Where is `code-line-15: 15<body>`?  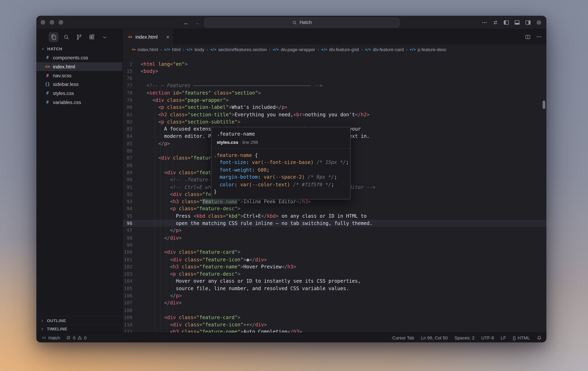
code-line-15: 15<body> is located at coordinates (335, 71).